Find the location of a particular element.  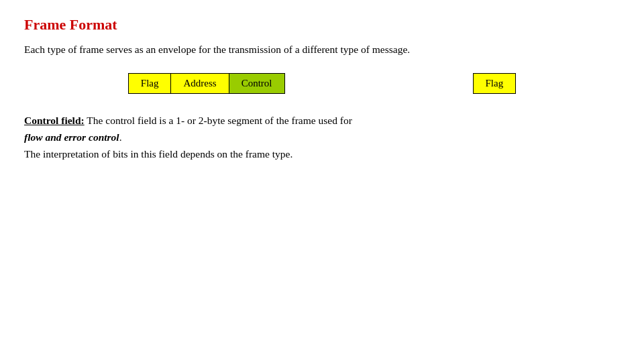

body-text-line3: The interpretation of bits in this field… is located at coordinates (158, 154).